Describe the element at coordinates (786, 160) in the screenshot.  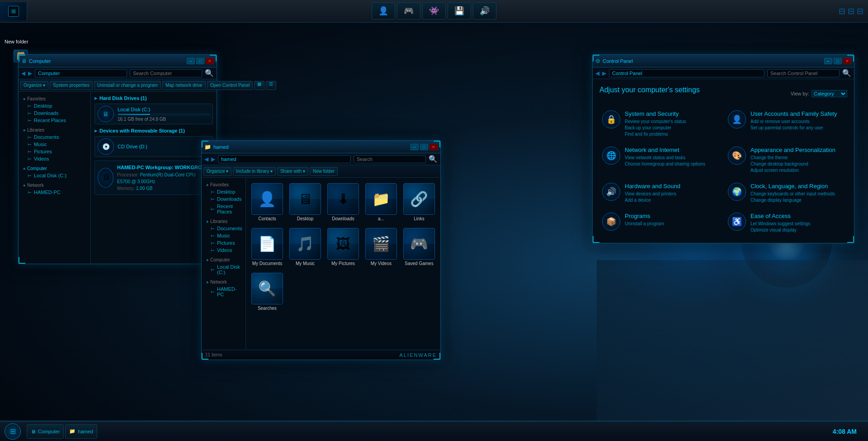
I see `cp-category-3: 🎨 Appearance and Personalization Change …` at that location.